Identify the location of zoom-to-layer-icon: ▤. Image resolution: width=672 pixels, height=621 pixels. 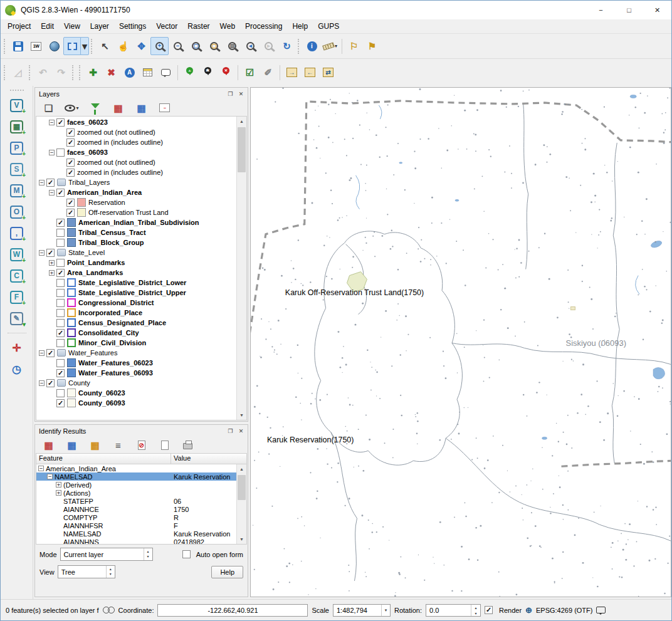
(232, 46).